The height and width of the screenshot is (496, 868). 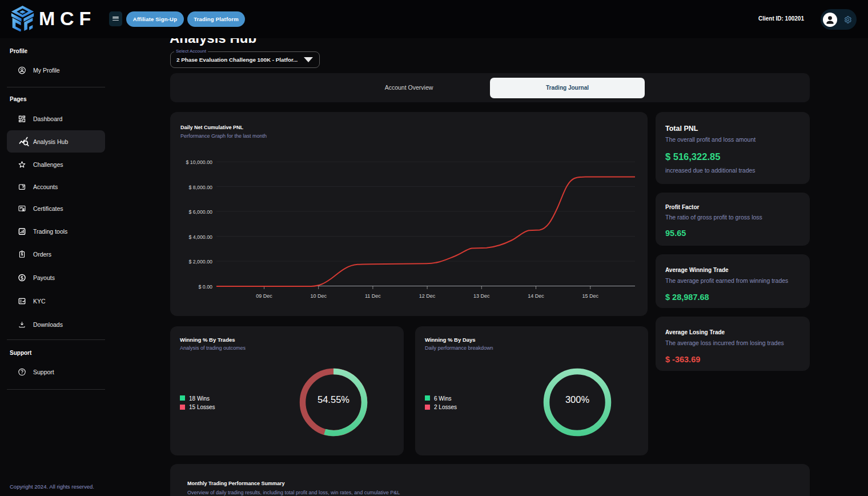 I want to click on svg-text: $ 10,000.00, so click(x=200, y=162).